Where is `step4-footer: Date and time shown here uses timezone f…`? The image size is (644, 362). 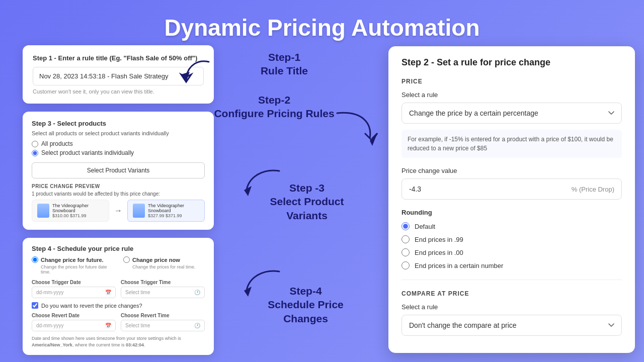
step4-footer: Date and time shown here uses timezone f… is located at coordinates (118, 342).